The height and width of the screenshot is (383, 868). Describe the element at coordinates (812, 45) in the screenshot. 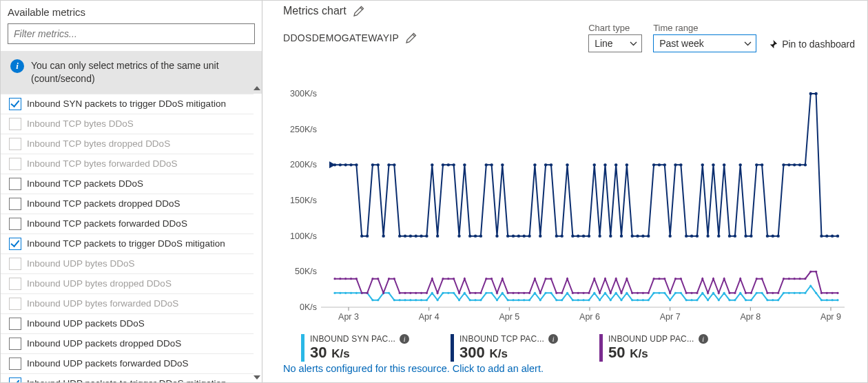

I see `pin-to-dashboard-button: Pin to dashboard` at that location.